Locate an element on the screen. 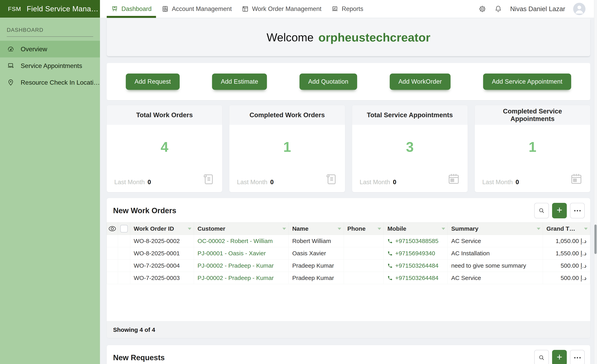 The height and width of the screenshot is (364, 597). quick-actions: Add Request Add Estimate Add Quotation A… is located at coordinates (348, 81).